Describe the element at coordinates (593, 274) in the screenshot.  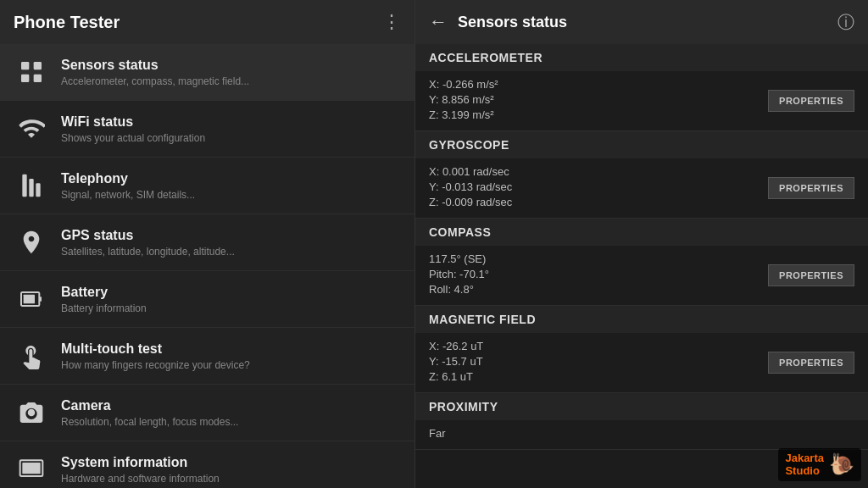
I see `compass-pitch: Pitch: -70.1°` at that location.